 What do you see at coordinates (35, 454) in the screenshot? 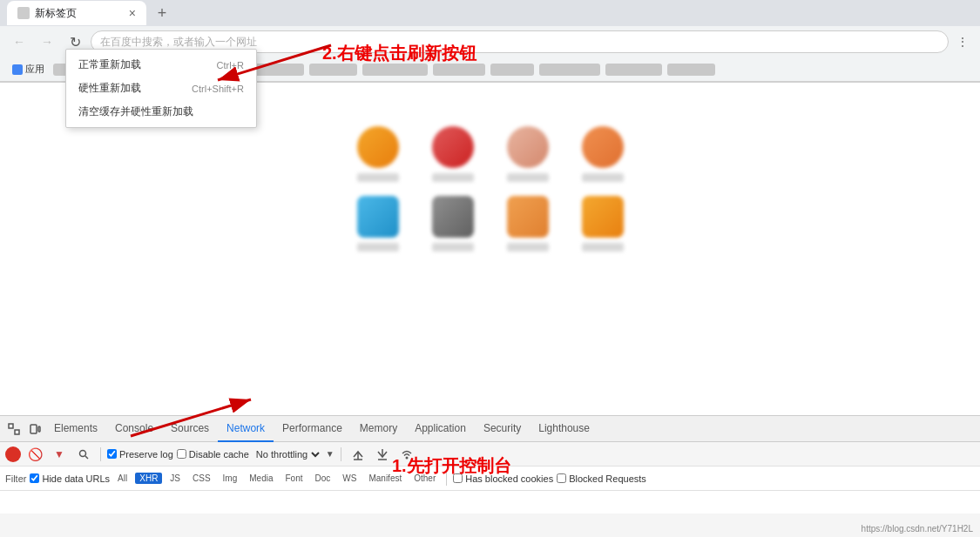
I see `clear-btn: 🚫` at bounding box center [35, 454].